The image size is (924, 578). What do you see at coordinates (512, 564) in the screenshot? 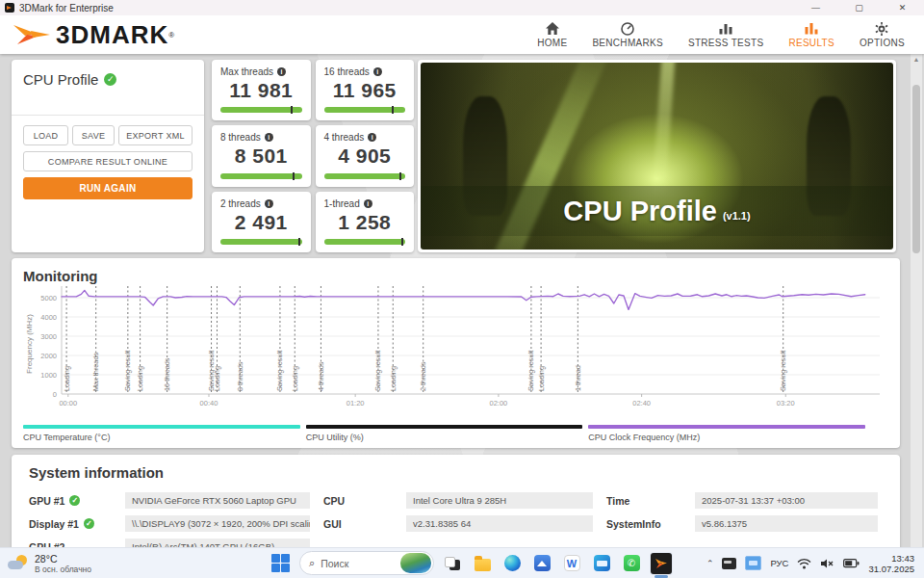
I see `edge-browser-button` at bounding box center [512, 564].